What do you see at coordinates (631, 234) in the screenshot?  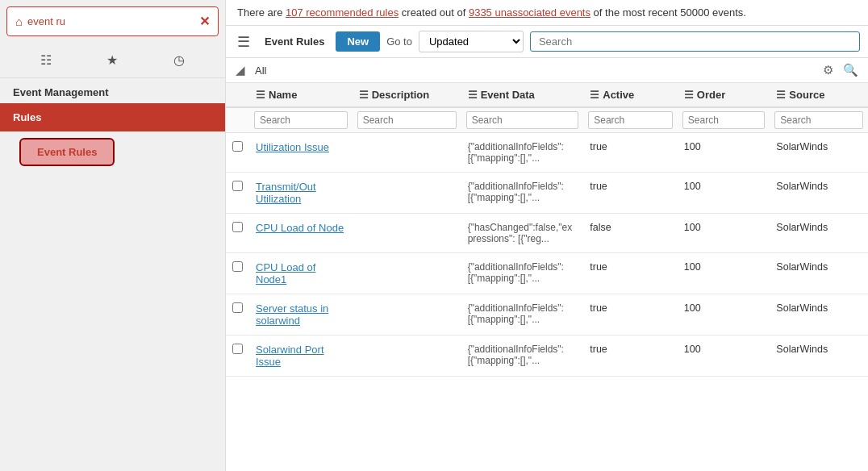 I see `row-2-active-col: false` at bounding box center [631, 234].